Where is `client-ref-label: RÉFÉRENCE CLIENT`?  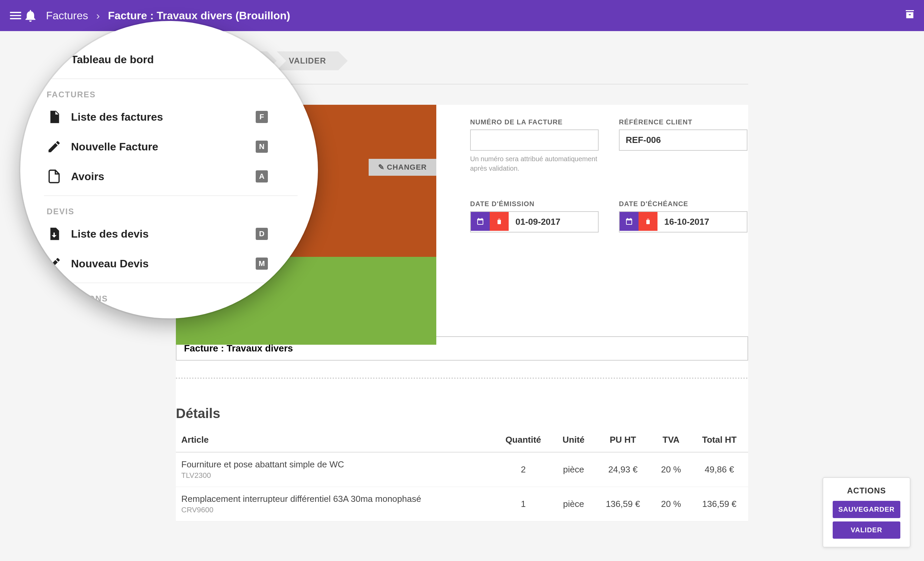 client-ref-label: RÉFÉRENCE CLIENT is located at coordinates (683, 122).